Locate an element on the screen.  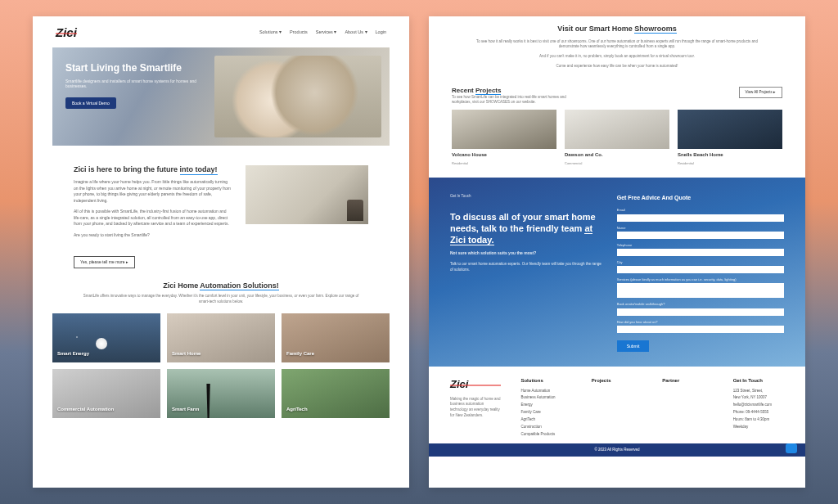
solutions-title: Zici Home Automation Solutions! is located at coordinates (221, 286).